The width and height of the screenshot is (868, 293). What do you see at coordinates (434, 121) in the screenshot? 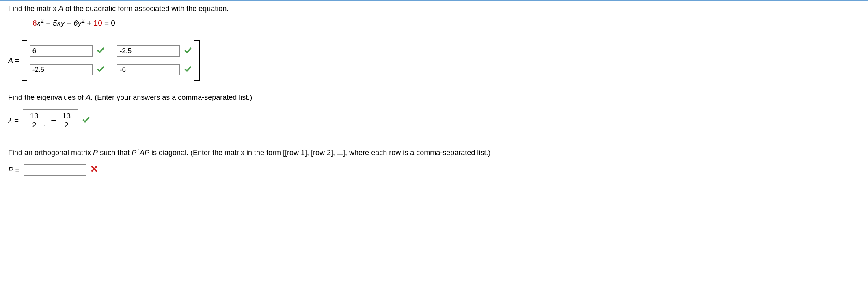
I see `lambda-answer-row: λ = 13 2 , − 13 2` at bounding box center [434, 121].